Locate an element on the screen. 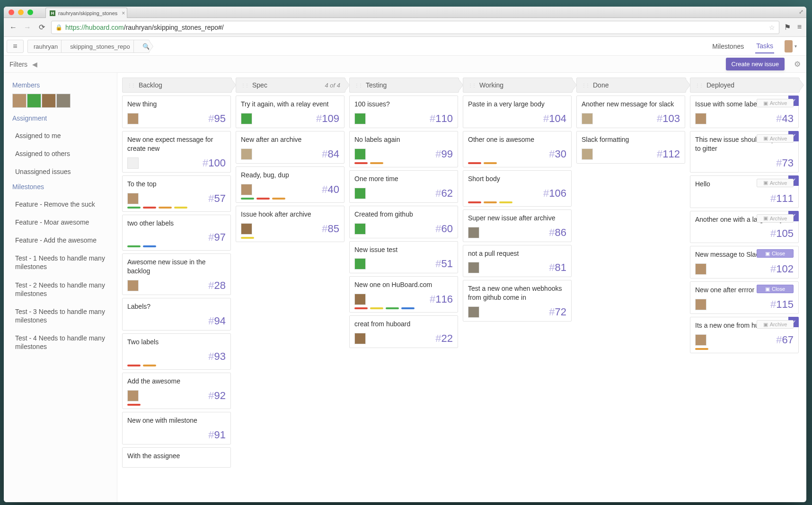  issue-card: creat from huboard#22 is located at coordinates (404, 332).